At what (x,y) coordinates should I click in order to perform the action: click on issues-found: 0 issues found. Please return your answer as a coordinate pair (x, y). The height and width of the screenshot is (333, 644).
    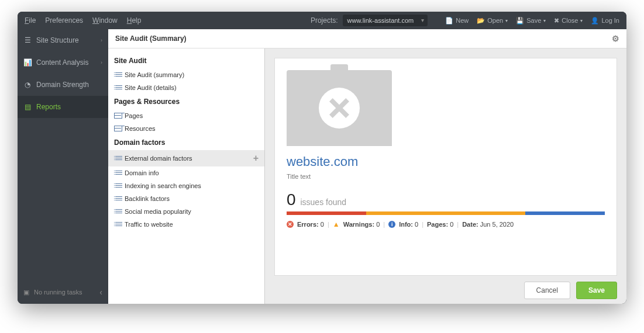
    Looking at the image, I should click on (446, 200).